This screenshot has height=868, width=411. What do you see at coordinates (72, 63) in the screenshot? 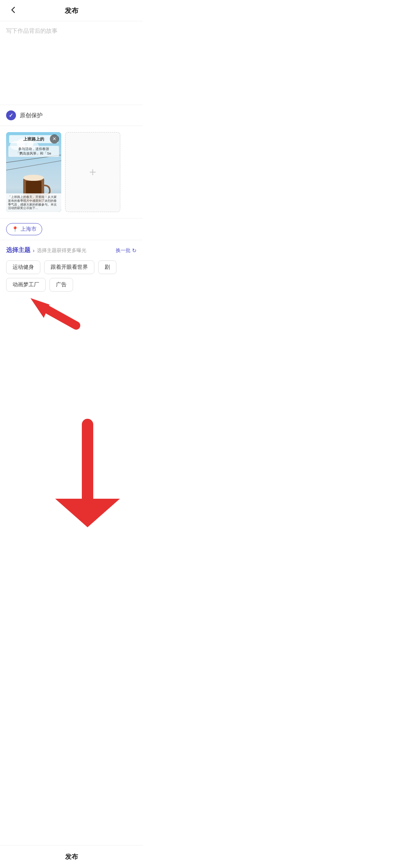
I see `story-section: 写下作品背后的故事` at bounding box center [72, 63].